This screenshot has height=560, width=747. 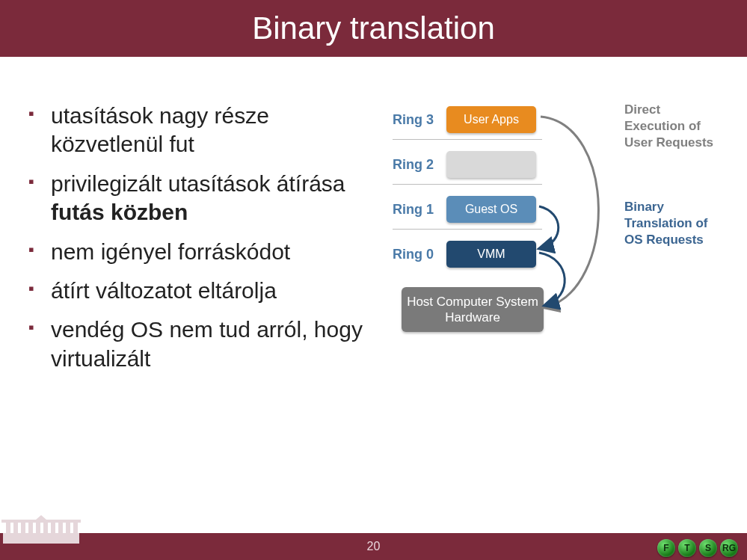 What do you see at coordinates (687, 548) in the screenshot?
I see `logo-badge-icon: T` at bounding box center [687, 548].